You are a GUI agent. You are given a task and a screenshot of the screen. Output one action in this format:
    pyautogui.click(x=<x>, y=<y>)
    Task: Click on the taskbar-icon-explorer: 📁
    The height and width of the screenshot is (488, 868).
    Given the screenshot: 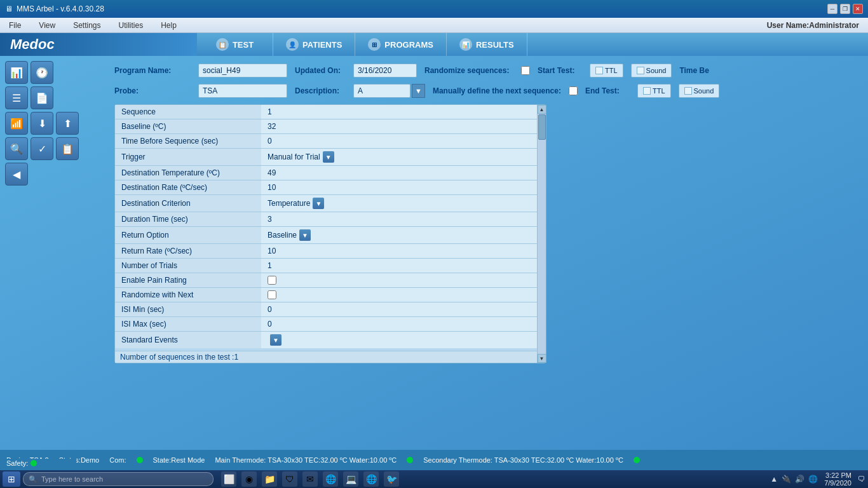 What is the action you would take?
    pyautogui.click(x=269, y=479)
    